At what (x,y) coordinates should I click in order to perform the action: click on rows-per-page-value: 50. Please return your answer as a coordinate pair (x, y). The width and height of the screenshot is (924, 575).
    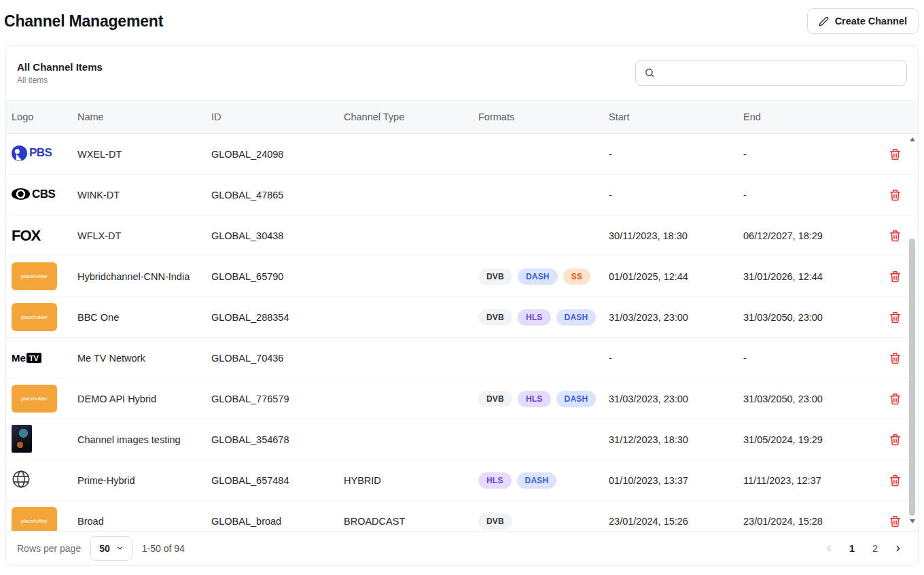
    Looking at the image, I should click on (105, 548).